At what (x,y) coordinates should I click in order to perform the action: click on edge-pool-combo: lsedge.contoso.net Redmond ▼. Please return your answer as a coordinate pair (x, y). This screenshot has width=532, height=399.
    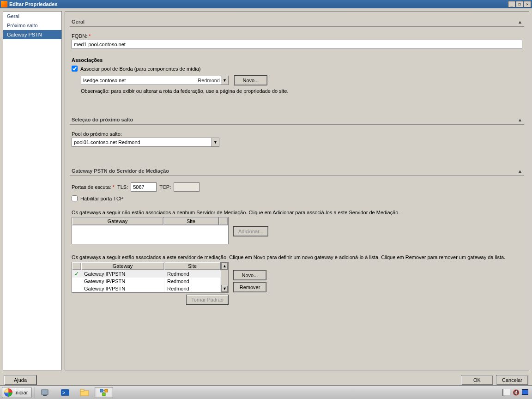
    Looking at the image, I should click on (155, 80).